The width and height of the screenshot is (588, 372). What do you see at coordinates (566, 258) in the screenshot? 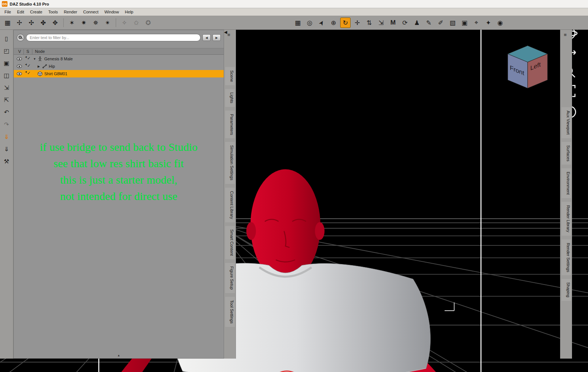
I see `tab-render-settings: Render Settings` at bounding box center [566, 258].